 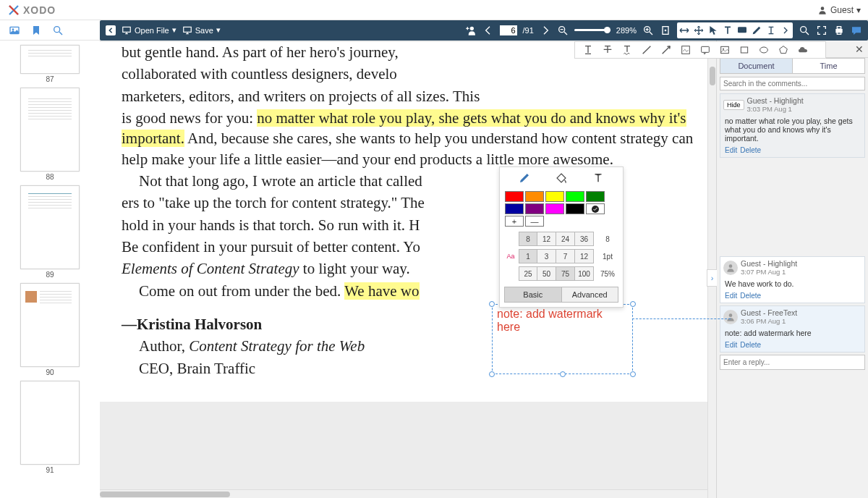 What do you see at coordinates (686, 50) in the screenshot?
I see `signature-icon` at bounding box center [686, 50].